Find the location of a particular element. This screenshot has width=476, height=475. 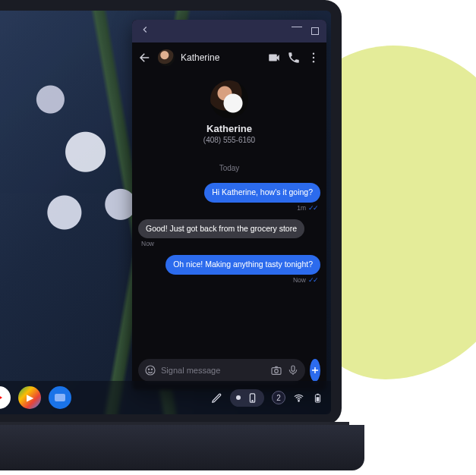

contact-profile-name: Katherine is located at coordinates (229, 129).